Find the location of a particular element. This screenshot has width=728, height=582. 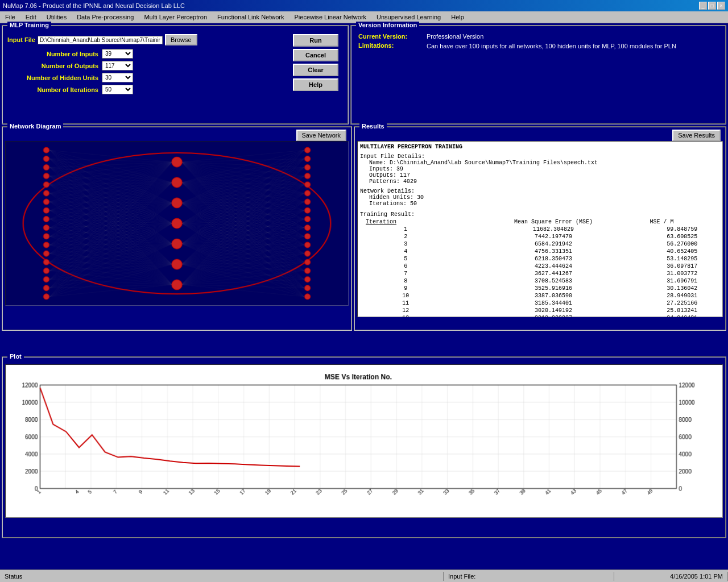

table-row: 4 4756.331351 40.652405 is located at coordinates (540, 251).